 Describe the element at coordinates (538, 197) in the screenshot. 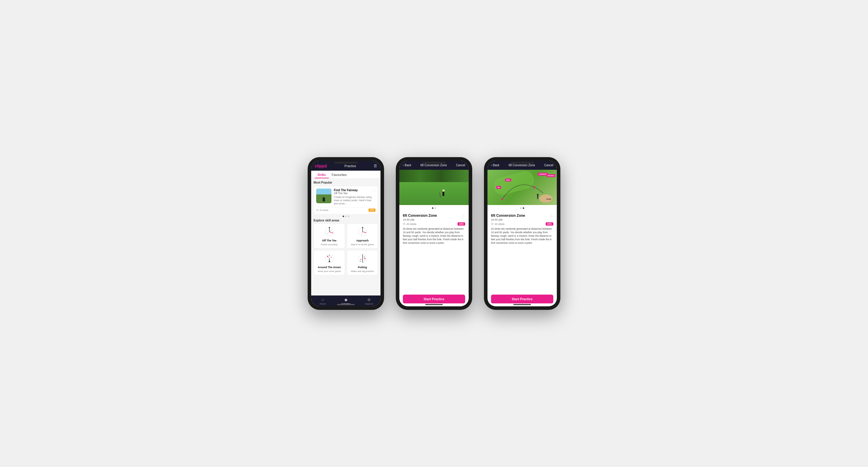

I see `map-player` at that location.